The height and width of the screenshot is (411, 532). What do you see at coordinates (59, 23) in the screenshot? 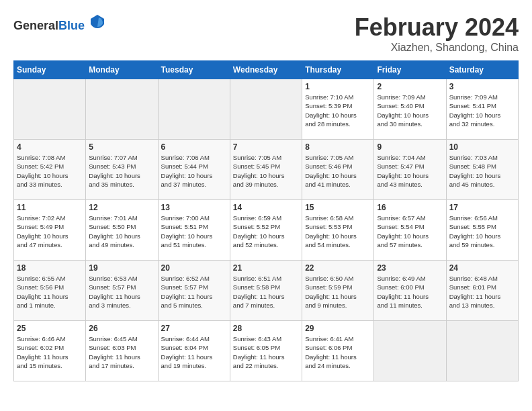
I see `logo: GeneralBlue` at bounding box center [59, 23].